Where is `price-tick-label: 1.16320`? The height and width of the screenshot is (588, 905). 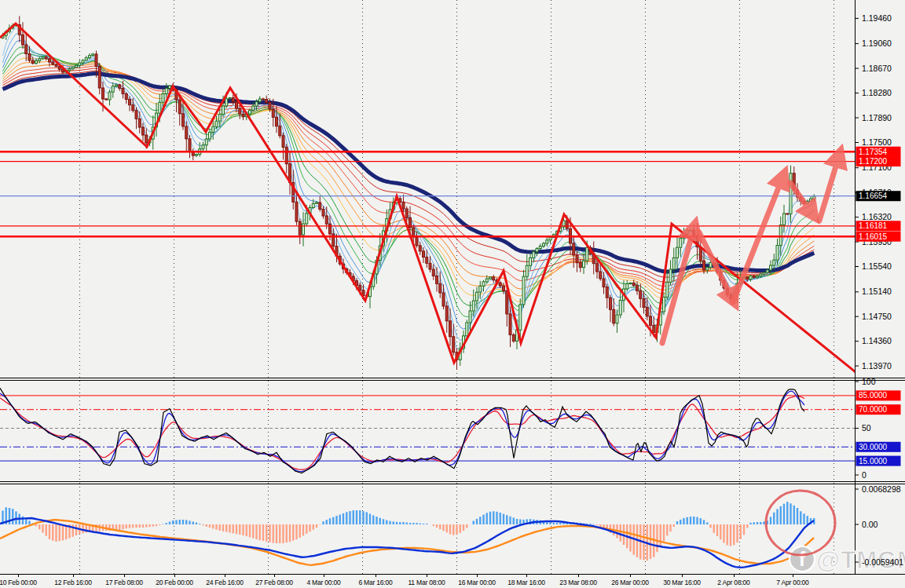 price-tick-label: 1.16320 is located at coordinates (877, 217).